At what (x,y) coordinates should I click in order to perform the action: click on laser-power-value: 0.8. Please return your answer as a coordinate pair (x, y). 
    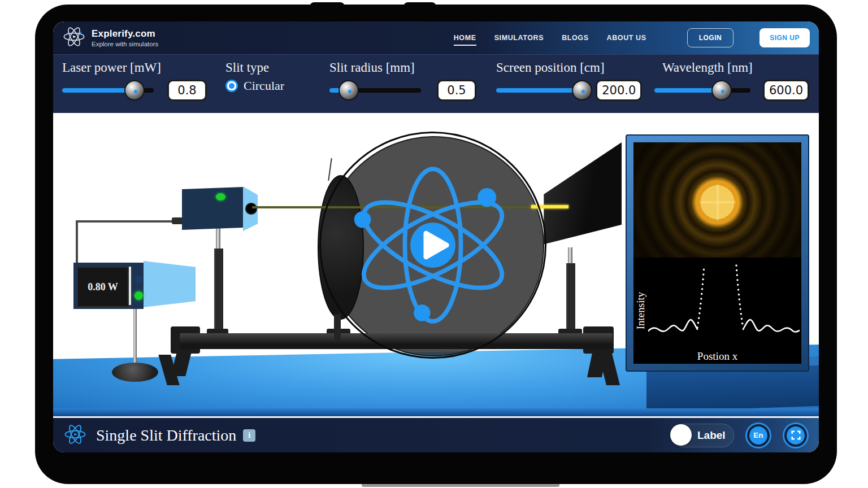
    Looking at the image, I should click on (187, 90).